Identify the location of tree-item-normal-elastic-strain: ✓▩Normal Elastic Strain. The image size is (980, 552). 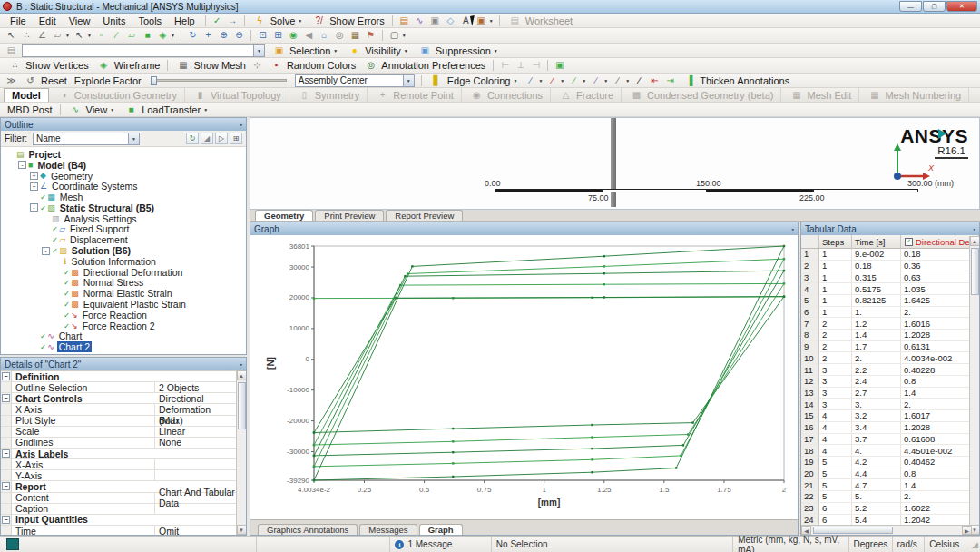
(124, 293).